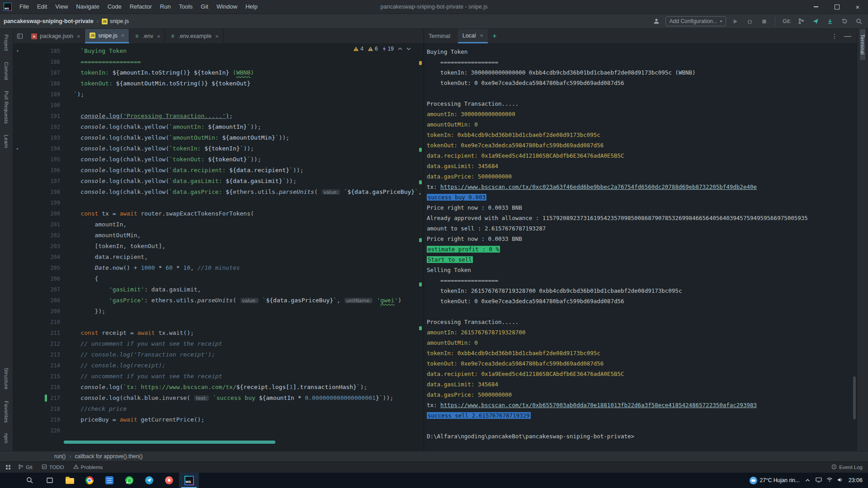 The image size is (868, 488). Describe the element at coordinates (251, 7) in the screenshot. I see `menu-help: Help` at that location.